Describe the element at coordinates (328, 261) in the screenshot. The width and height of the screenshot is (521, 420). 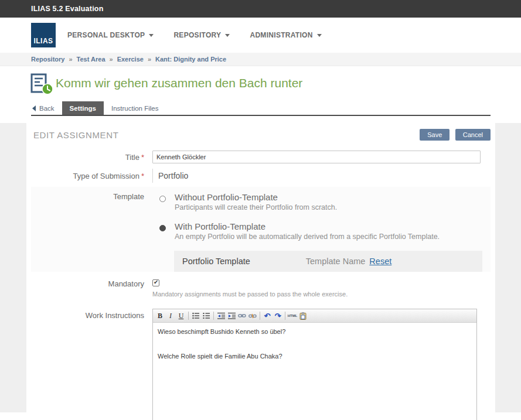
I see `portfolio-template-row: Portfolio Template Template Name Reset` at that location.